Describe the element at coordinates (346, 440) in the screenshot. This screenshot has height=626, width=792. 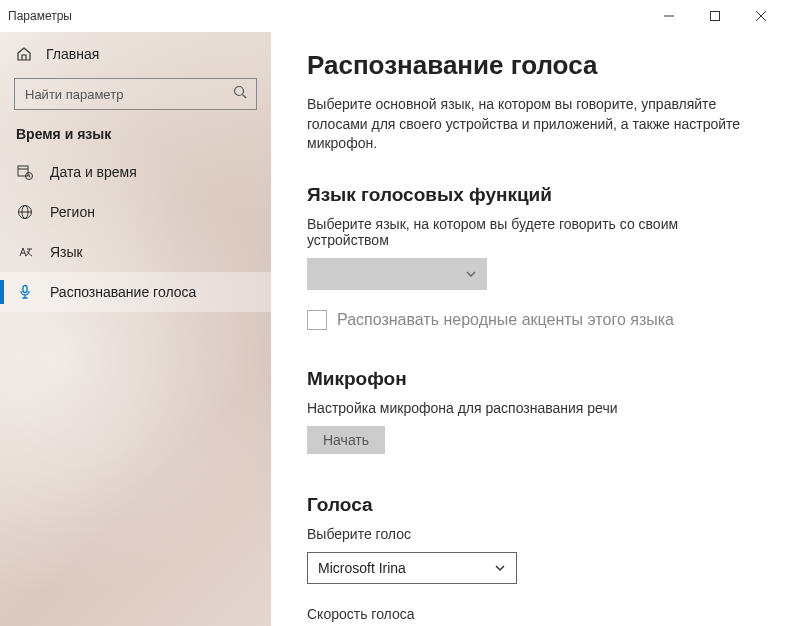
I see `mic-setup-button: Начать` at that location.